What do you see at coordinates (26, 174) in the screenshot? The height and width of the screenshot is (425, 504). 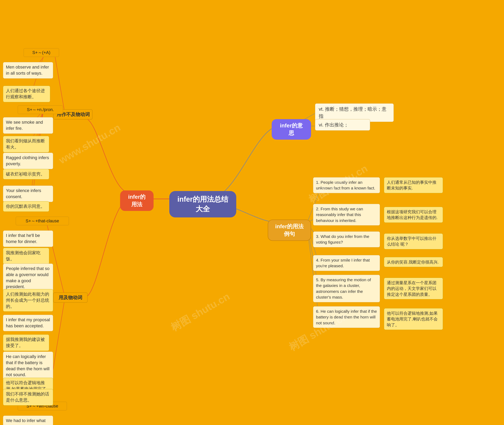 I see `cn-ragged: 破衣烂衫暗示贫穷。` at bounding box center [26, 174].